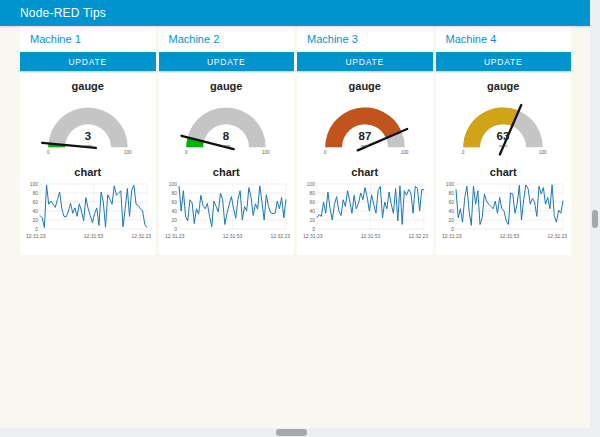 Image resolution: width=600 pixels, height=437 pixels. Describe the element at coordinates (365, 39) in the screenshot. I see `machine-title: Machine 3` at that location.